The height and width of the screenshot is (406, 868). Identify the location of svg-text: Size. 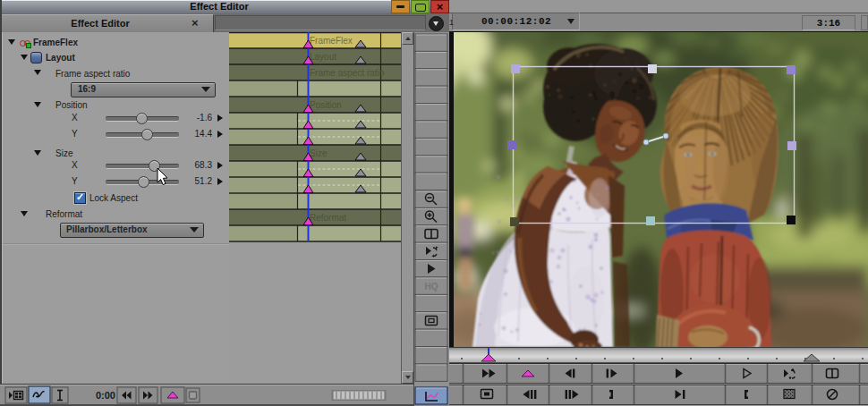
(319, 154).